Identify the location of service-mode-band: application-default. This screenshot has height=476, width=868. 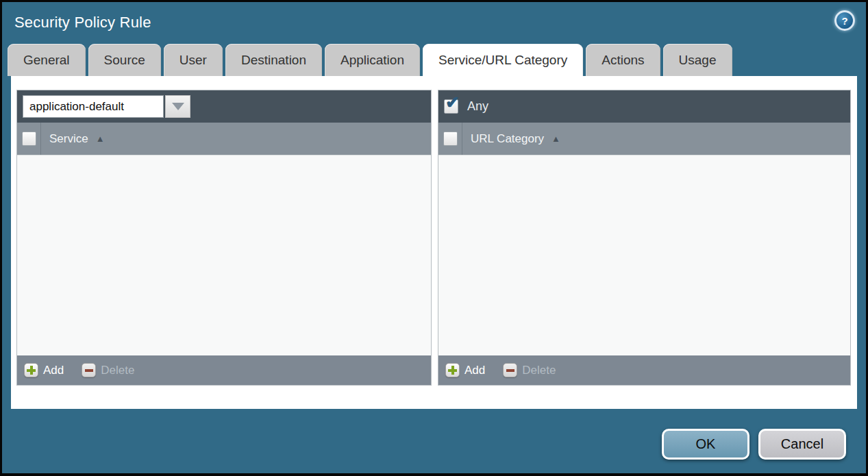
(224, 107).